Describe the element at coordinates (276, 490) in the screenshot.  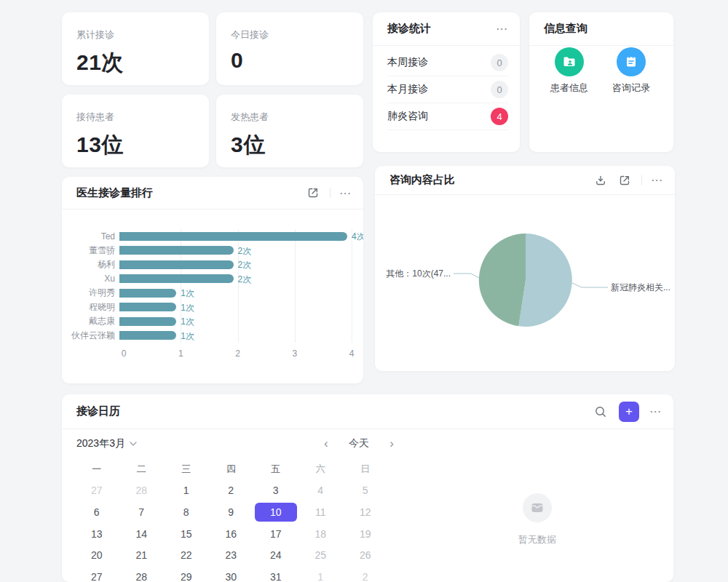
I see `calendar-day: 3` at that location.